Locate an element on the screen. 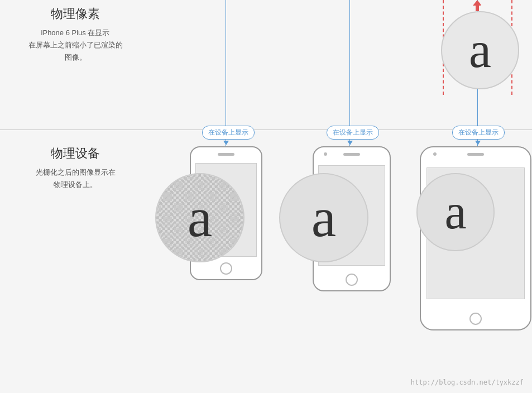 This screenshot has height=393, width=532. circle-3-letter: a is located at coordinates (456, 212).